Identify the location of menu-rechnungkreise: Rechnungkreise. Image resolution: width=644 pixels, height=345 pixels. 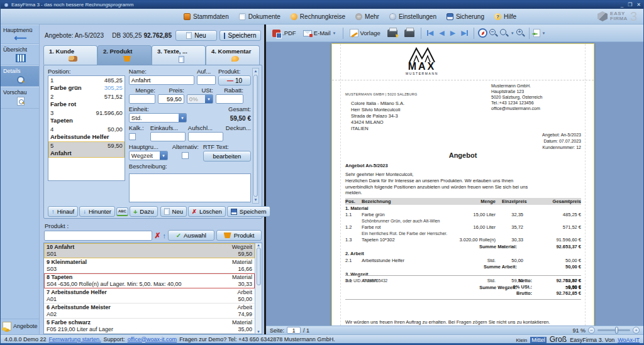
(318, 16).